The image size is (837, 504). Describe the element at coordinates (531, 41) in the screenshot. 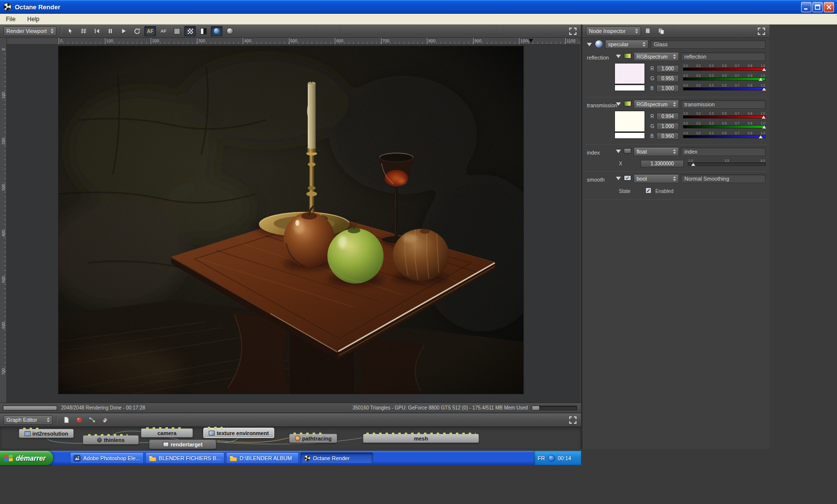

I see `ruler-marker-icon` at that location.